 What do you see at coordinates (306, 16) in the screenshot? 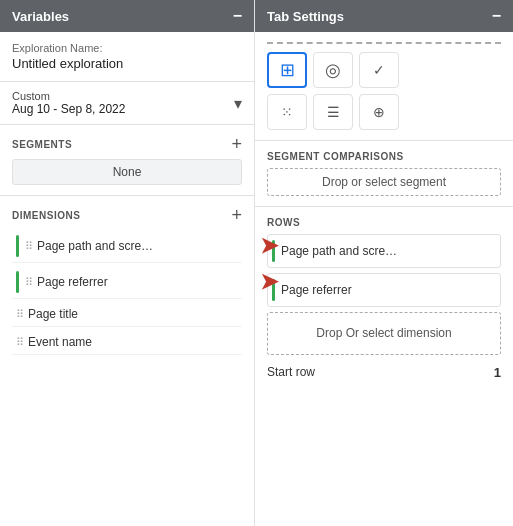
I see `tab-settings-title: Tab Settings` at bounding box center [306, 16].